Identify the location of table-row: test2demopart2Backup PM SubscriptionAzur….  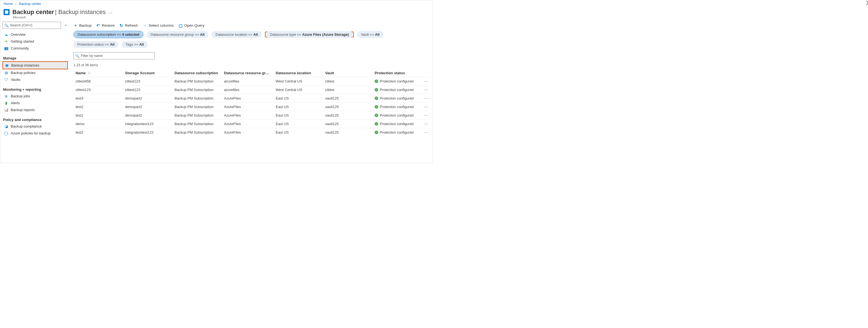
(252, 107).